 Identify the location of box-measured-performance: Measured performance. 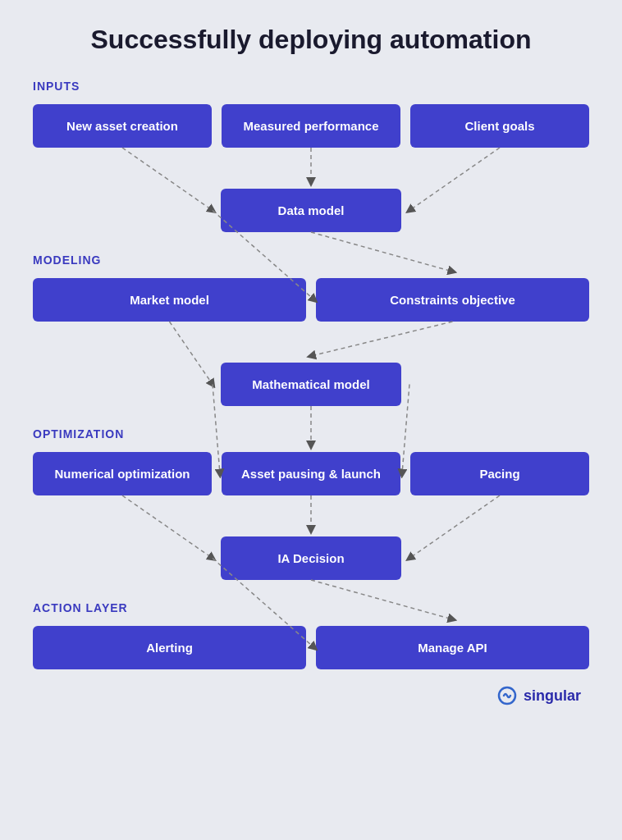
(311, 126).